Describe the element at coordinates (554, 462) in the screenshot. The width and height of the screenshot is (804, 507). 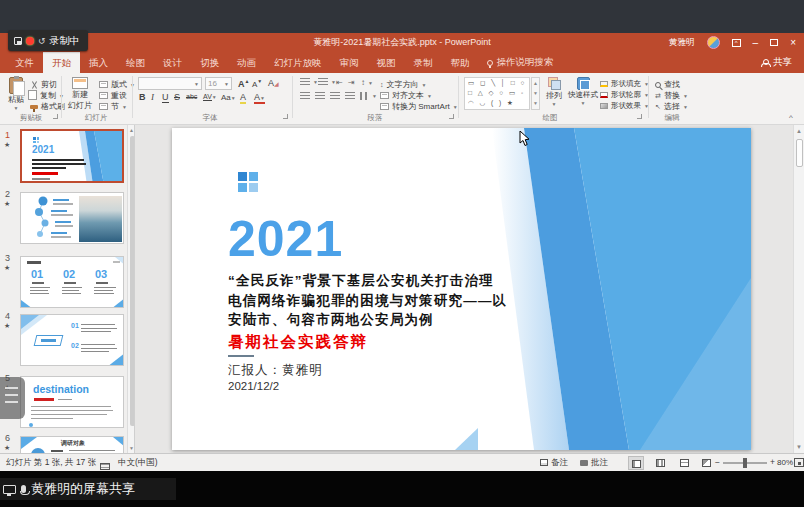
I see `notes-button: 备注` at that location.